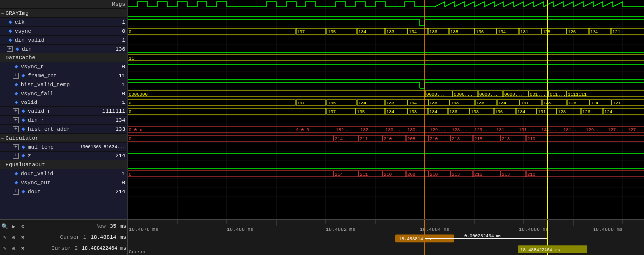 The width and height of the screenshot is (644, 255). I want to click on cursor2-icon2: ⊕, so click(14, 248).